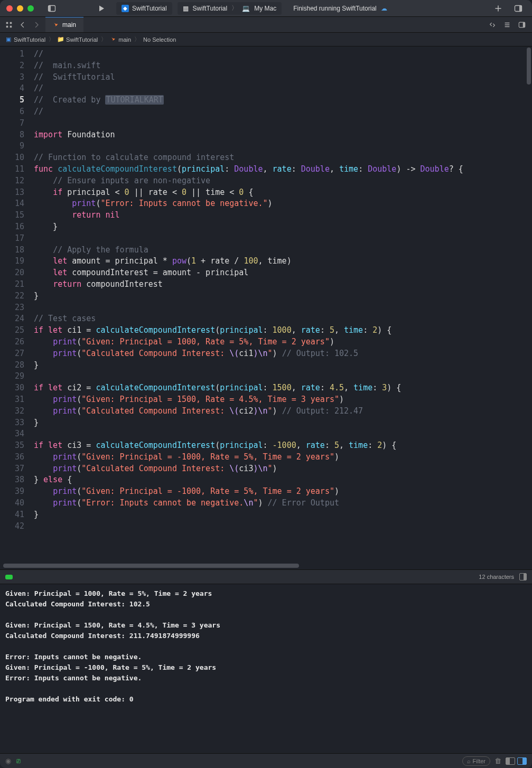  What do you see at coordinates (280, 331) in the screenshot?
I see `code-line: if let ci1 = calculateCompoundInterest(p…` at bounding box center [280, 331].